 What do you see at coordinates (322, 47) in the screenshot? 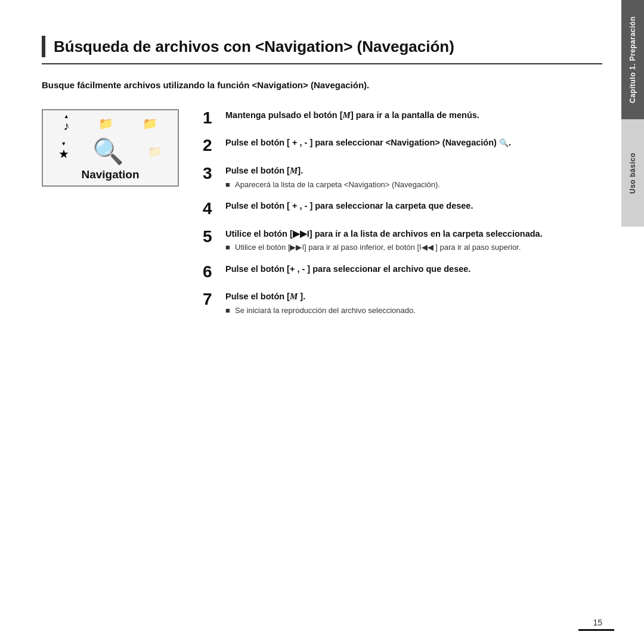
I see `page-title: Búsqueda de archivos con <Navigation> (N…` at bounding box center [322, 47].